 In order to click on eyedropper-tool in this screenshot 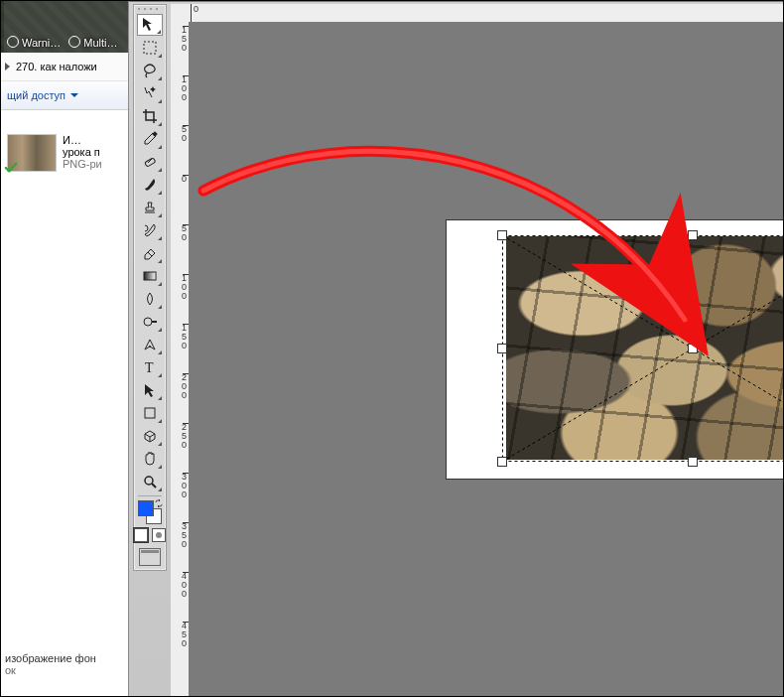, I will do `click(150, 139)`.